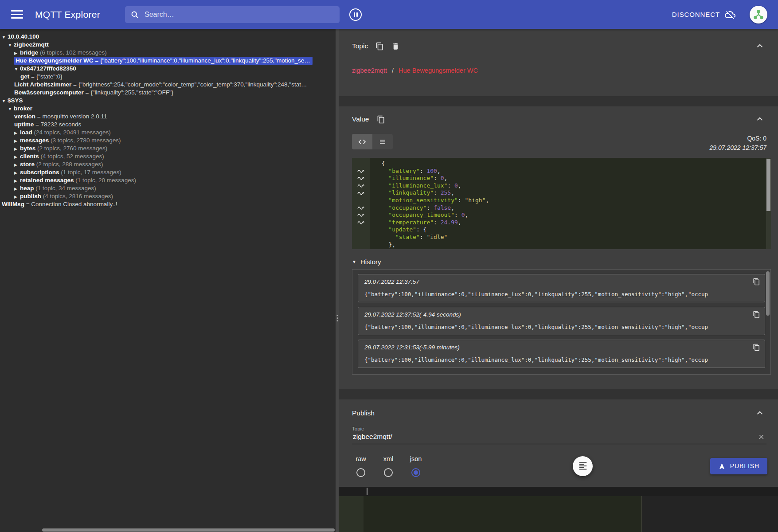  What do you see at coordinates (168, 149) in the screenshot?
I see `tree-row: ▶bytes (2 topics, 2760 messages)` at bounding box center [168, 149].